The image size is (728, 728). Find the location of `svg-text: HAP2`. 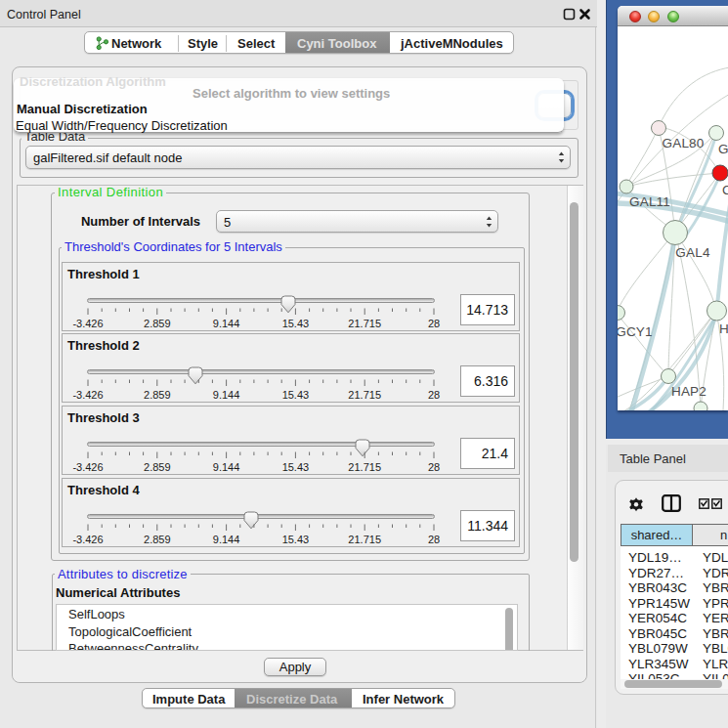

svg-text: HAP2 is located at coordinates (689, 391).